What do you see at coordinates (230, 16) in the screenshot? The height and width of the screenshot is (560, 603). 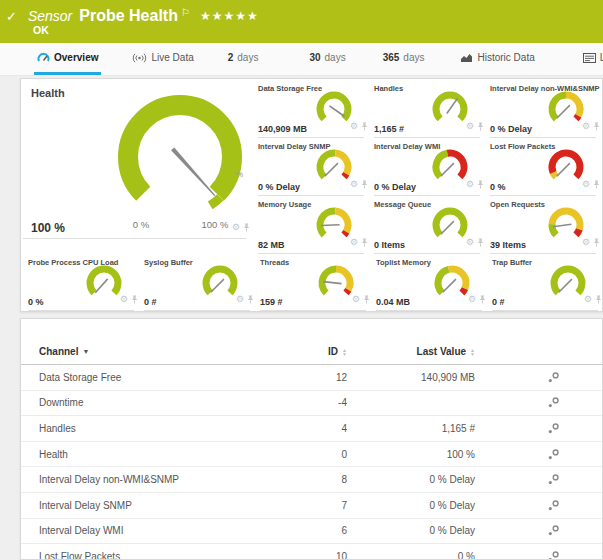 I see `priority-stars: ★★★★★` at bounding box center [230, 16].